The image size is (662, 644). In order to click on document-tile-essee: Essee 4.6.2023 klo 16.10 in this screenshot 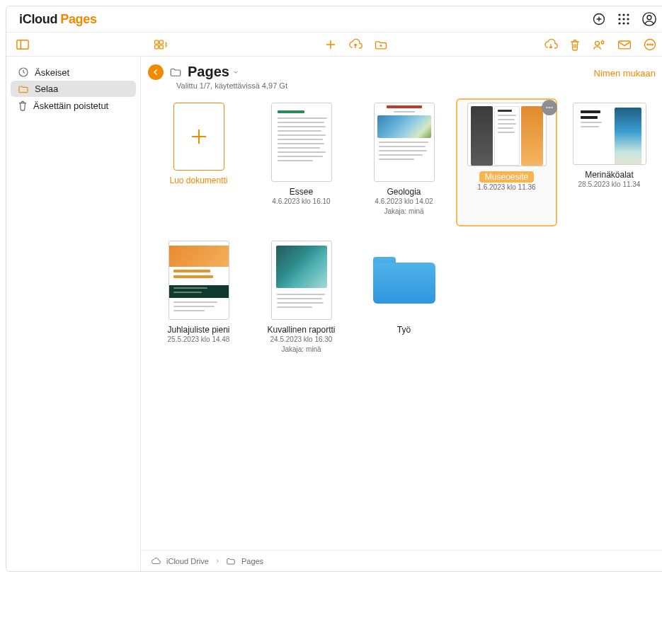, I will do `click(302, 160)`.